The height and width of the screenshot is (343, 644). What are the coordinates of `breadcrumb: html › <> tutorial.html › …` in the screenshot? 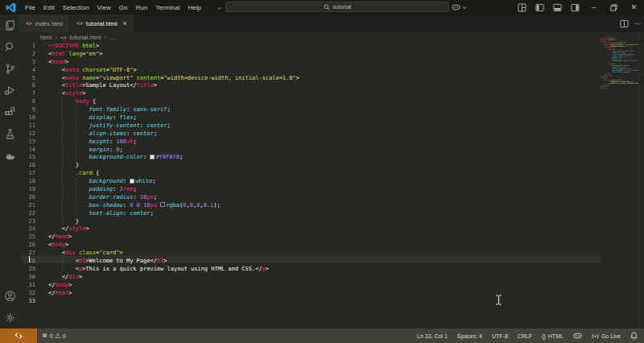 It's located at (78, 37).